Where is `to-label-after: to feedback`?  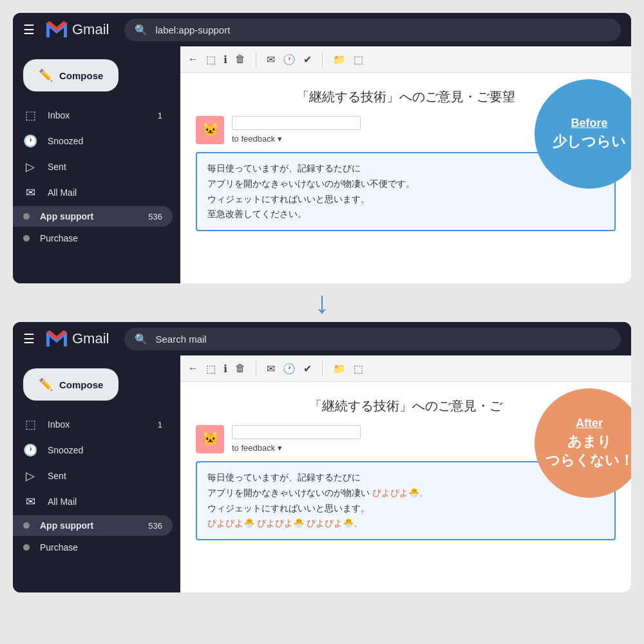
to-label-after: to feedback is located at coordinates (254, 448).